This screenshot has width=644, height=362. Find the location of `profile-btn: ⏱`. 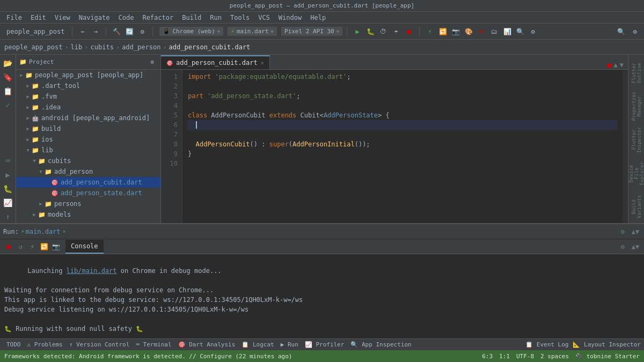

profile-btn: ⏱ is located at coordinates (383, 32).